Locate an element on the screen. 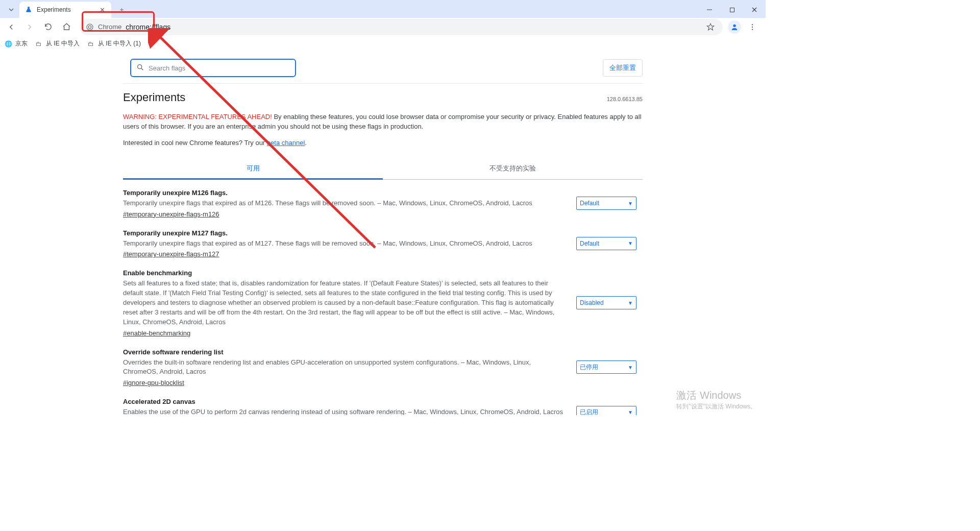 This screenshot has width=980, height=531. flag-row: Temporarily unexpire M126 flags.Temporar… is located at coordinates (383, 200).